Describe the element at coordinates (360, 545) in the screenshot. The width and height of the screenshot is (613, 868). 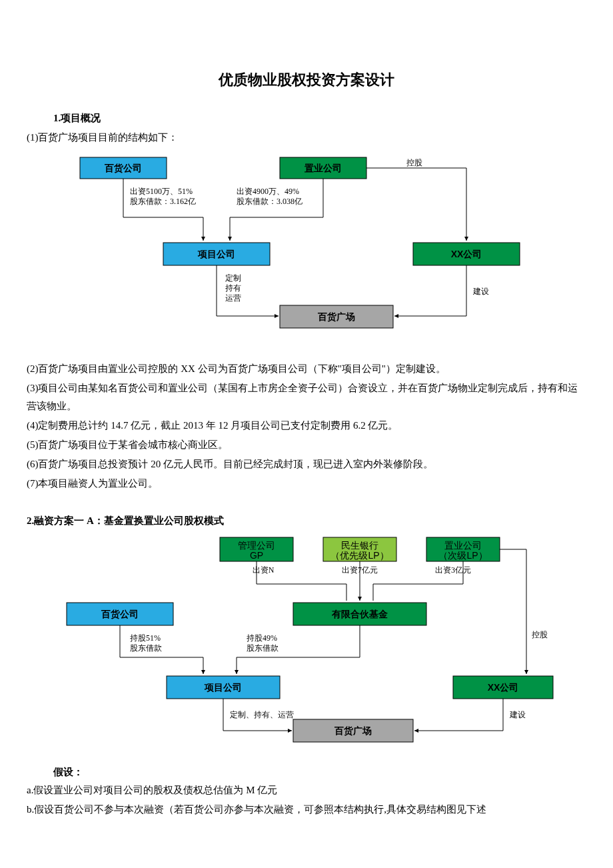
I see `label-minsheng-1: 民生银行` at that location.